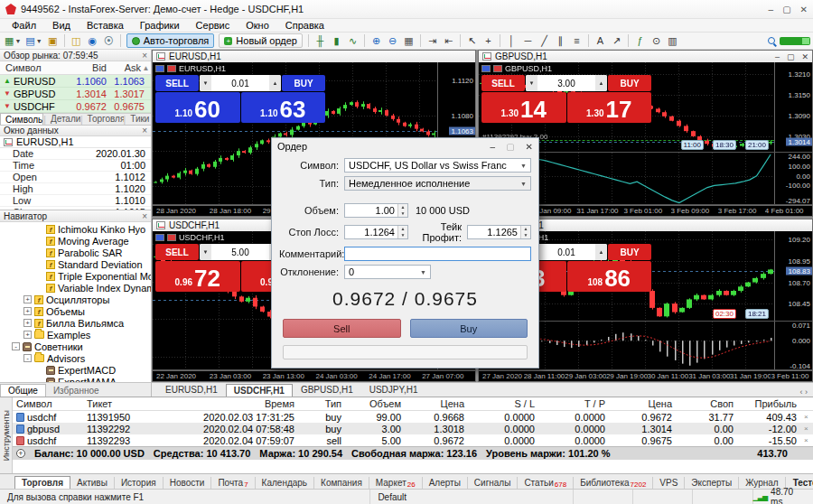 Image resolution: width=813 pixels, height=504 pixels. I want to click on symbol-select: USDCHF, US Dollar vs Swiss Franc ▼, so click(437, 165).